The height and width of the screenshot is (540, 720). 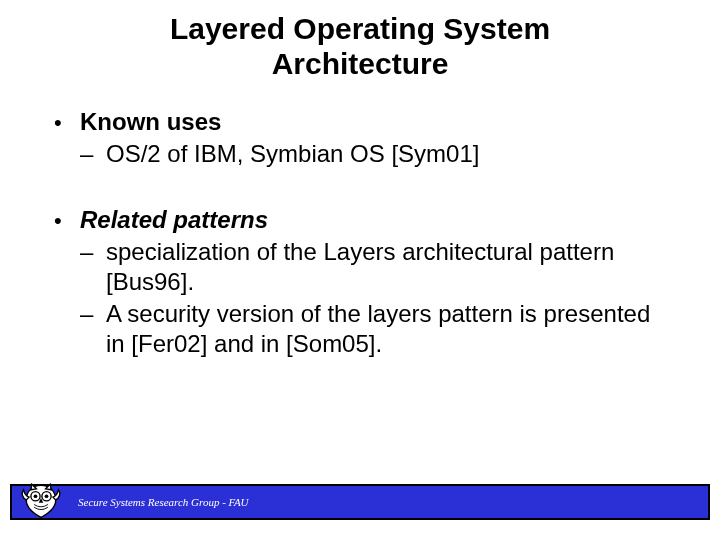 What do you see at coordinates (360, 64) in the screenshot?
I see `title-line-2: Architecture` at bounding box center [360, 64].